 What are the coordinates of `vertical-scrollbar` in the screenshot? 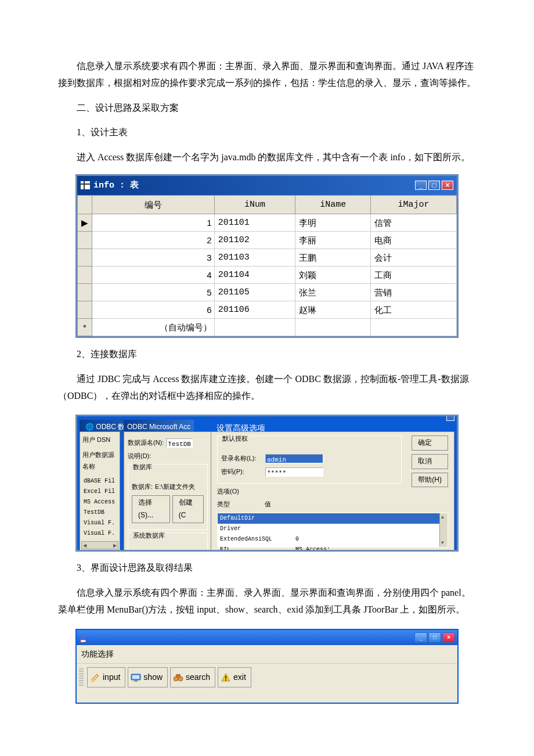 It's located at (443, 530).